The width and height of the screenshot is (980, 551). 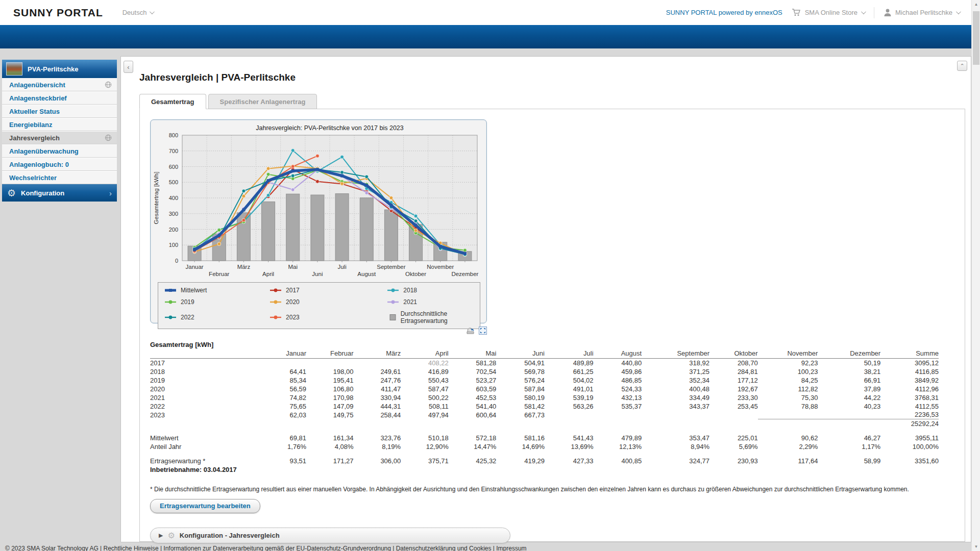 I want to click on table-row: 202275,65147,09444,31508,11541,40581,425…, so click(x=544, y=406).